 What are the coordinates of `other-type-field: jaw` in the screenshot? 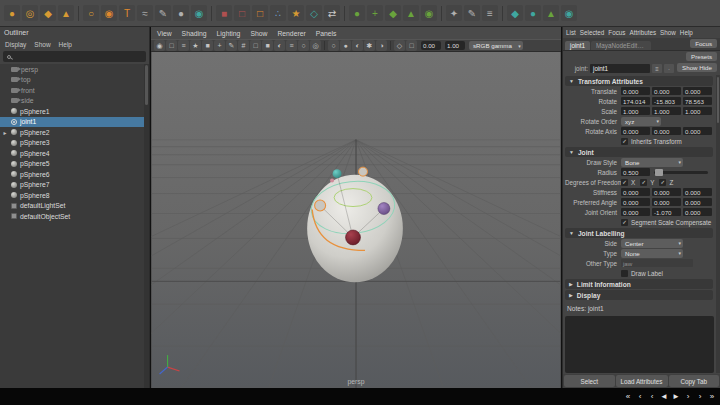 It's located at (657, 263).